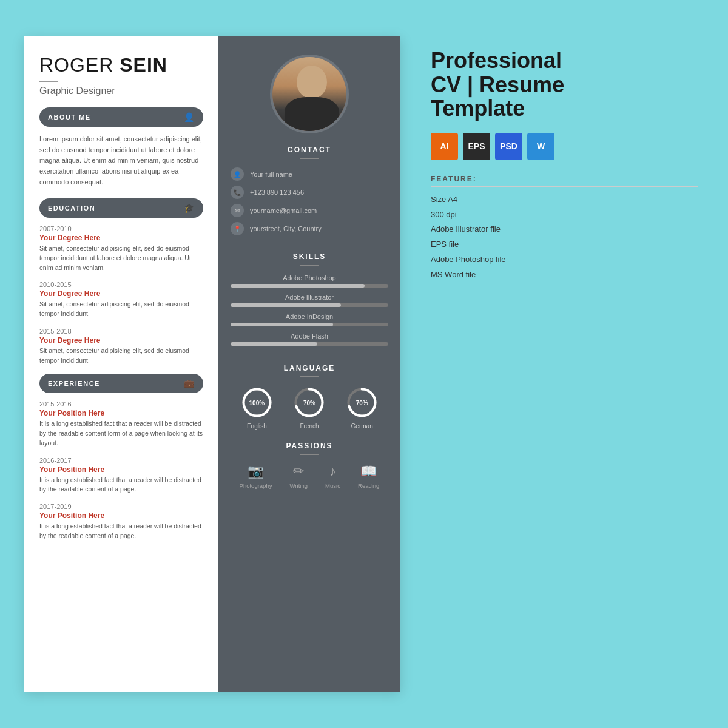 This screenshot has width=728, height=728. Describe the element at coordinates (121, 413) in the screenshot. I see `exp-position-1: Your Position Here` at that location.